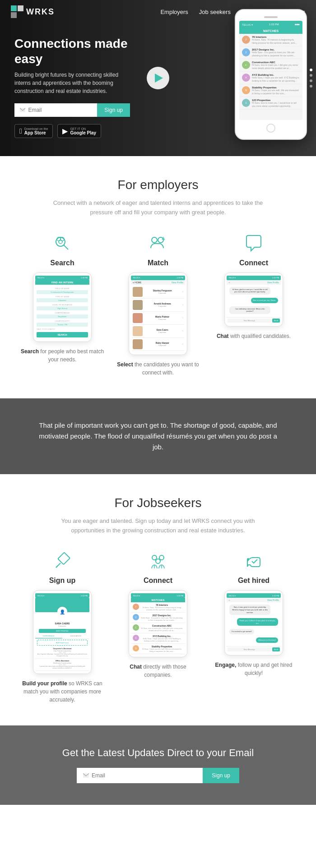  What do you see at coordinates (158, 369) in the screenshot?
I see `match-col-desc: Select the candidates you want to connec…` at bounding box center [158, 369].